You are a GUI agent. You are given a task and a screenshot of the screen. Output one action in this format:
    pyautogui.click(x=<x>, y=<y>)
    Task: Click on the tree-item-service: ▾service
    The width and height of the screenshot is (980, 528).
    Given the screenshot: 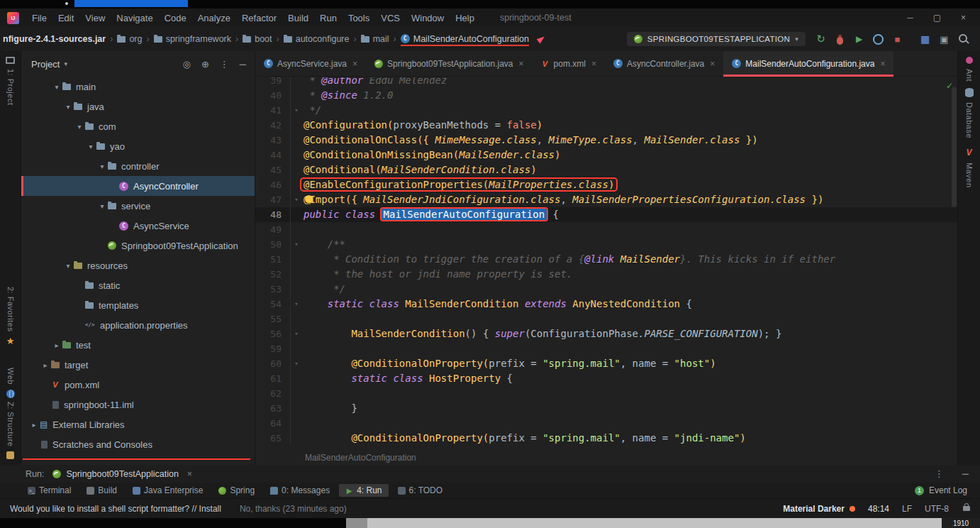 What is the action you would take?
    pyautogui.click(x=138, y=206)
    